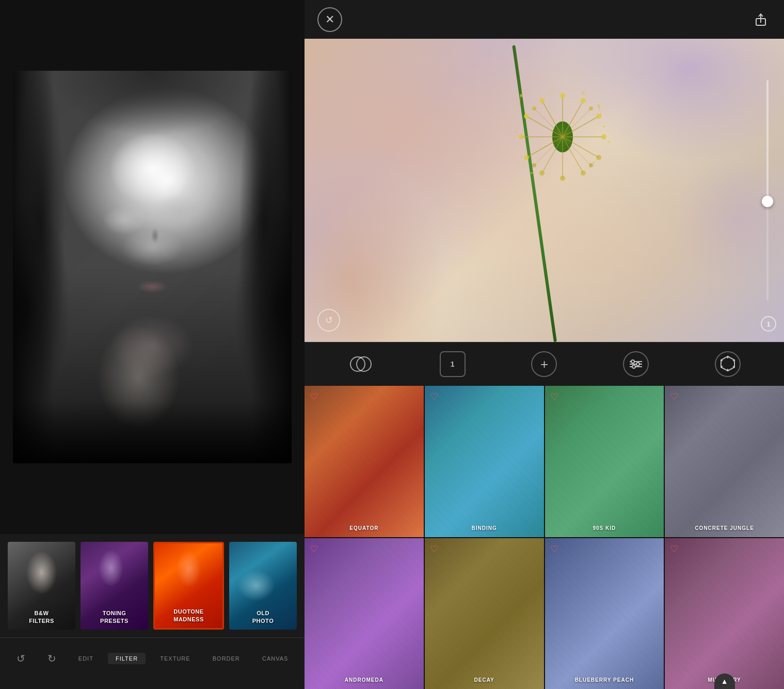  What do you see at coordinates (263, 586) in the screenshot?
I see `filter-thumb-oldphoto: OLDPHOTO` at bounding box center [263, 586].